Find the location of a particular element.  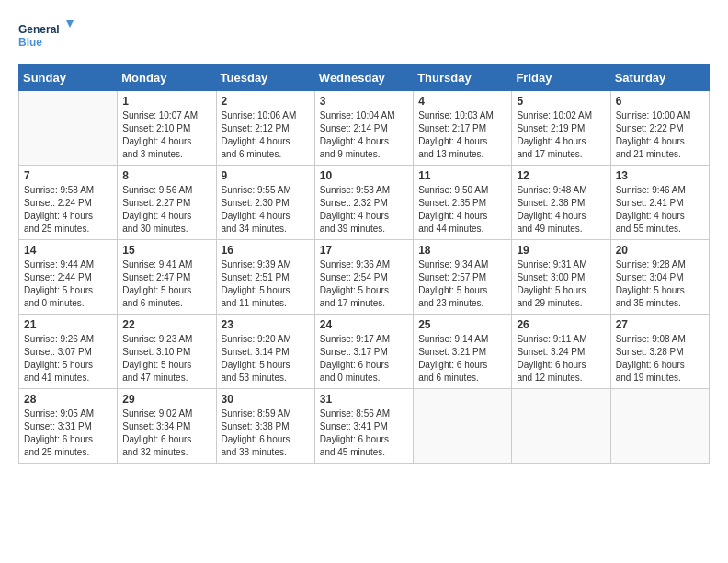

cell-info: Sunrise: 9:14 AM Sunset: 3:21 PM Dayligh… is located at coordinates (462, 359).